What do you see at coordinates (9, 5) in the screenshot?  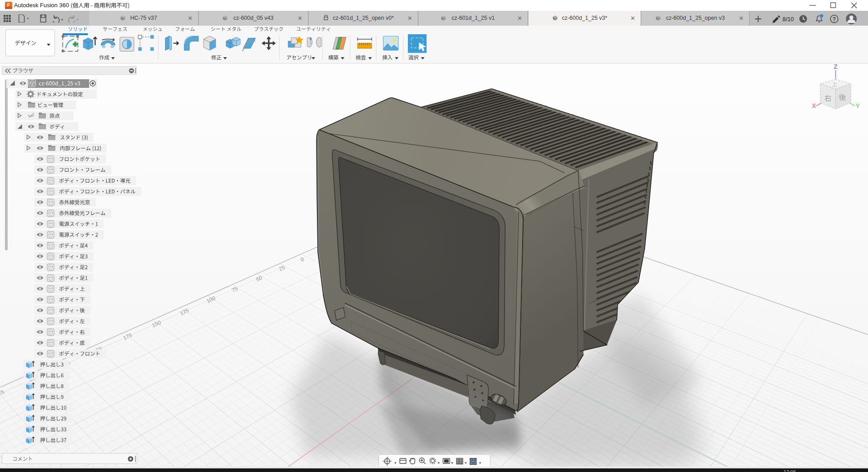 I see `svg-text: F` at bounding box center [9, 5].